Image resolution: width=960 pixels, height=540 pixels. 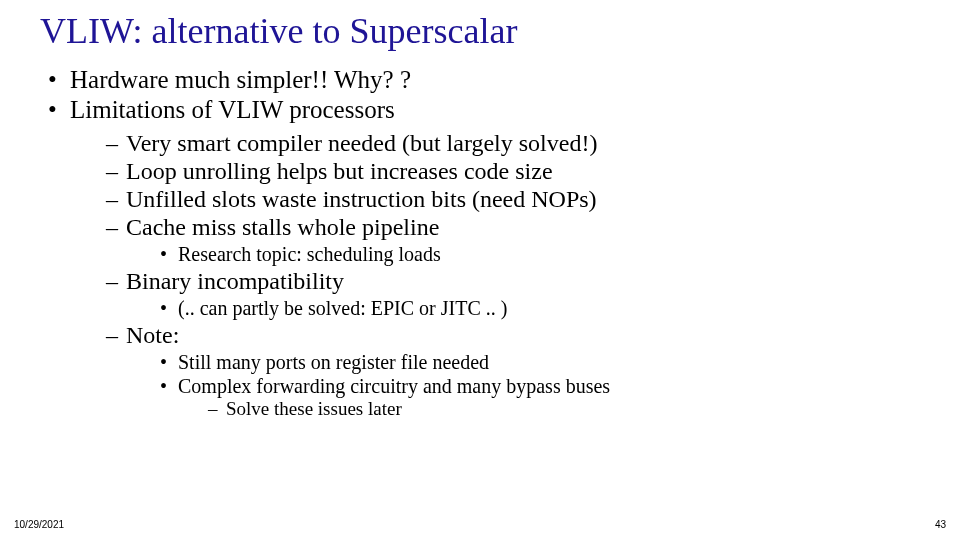 I want to click on subsubsub-item: Solve these issues later, so click(x=564, y=409).